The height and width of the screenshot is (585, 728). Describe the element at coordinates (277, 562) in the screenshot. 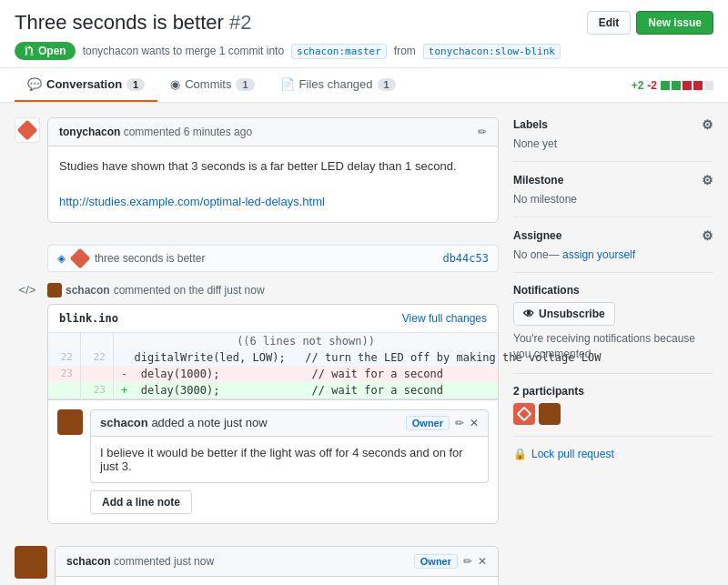

I see `bottom-comment-header: schacon commented just now Owner ✏ ✕` at that location.